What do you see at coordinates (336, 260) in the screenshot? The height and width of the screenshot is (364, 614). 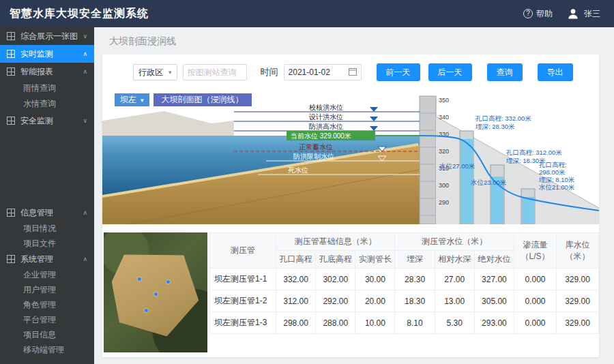 I see `col-header-bottom-elevation: 孔底高程` at bounding box center [336, 260].